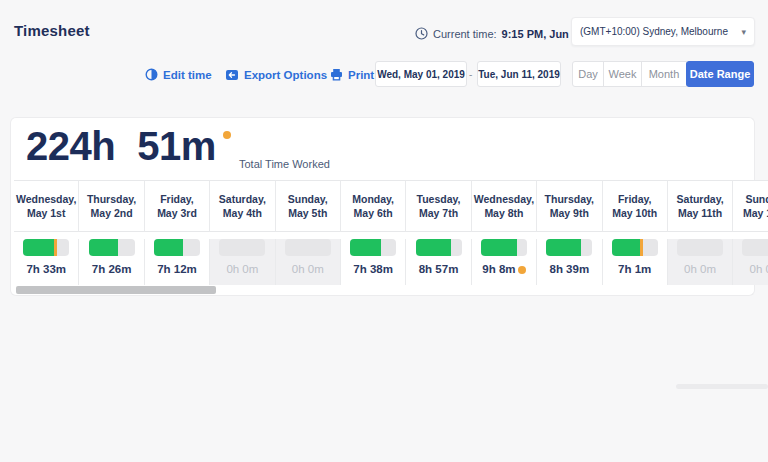  What do you see at coordinates (46, 213) in the screenshot?
I see `day-date: May 1st` at bounding box center [46, 213].